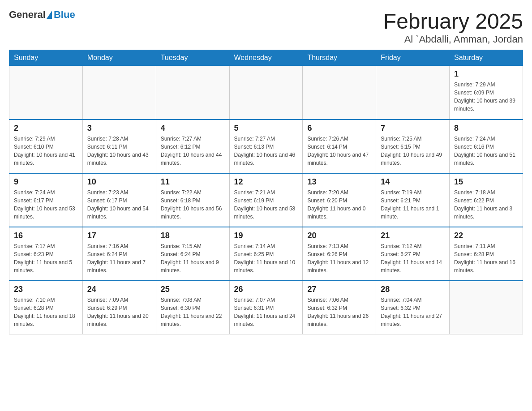  What do you see at coordinates (193, 312) in the screenshot?
I see `day-info: Sunrise: 7:08 AM Sunset: 6:30 PM Dayligh…` at bounding box center [193, 312].